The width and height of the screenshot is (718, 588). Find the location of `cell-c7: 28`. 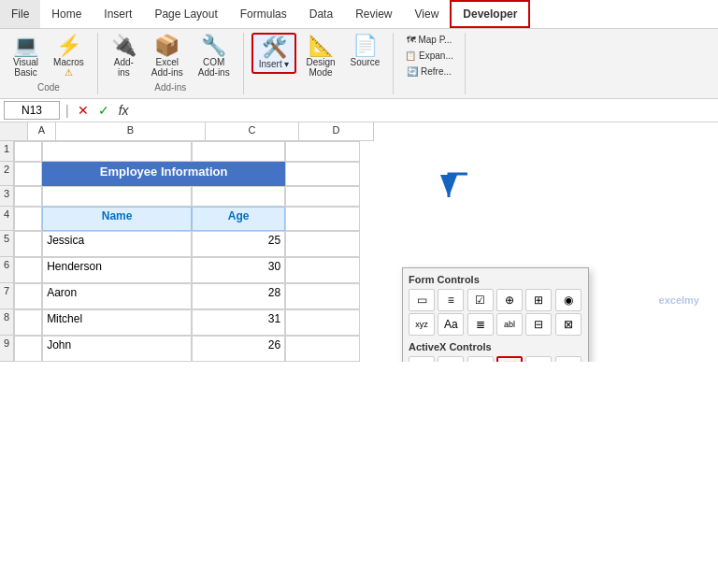

cell-c7: 28 is located at coordinates (238, 296).